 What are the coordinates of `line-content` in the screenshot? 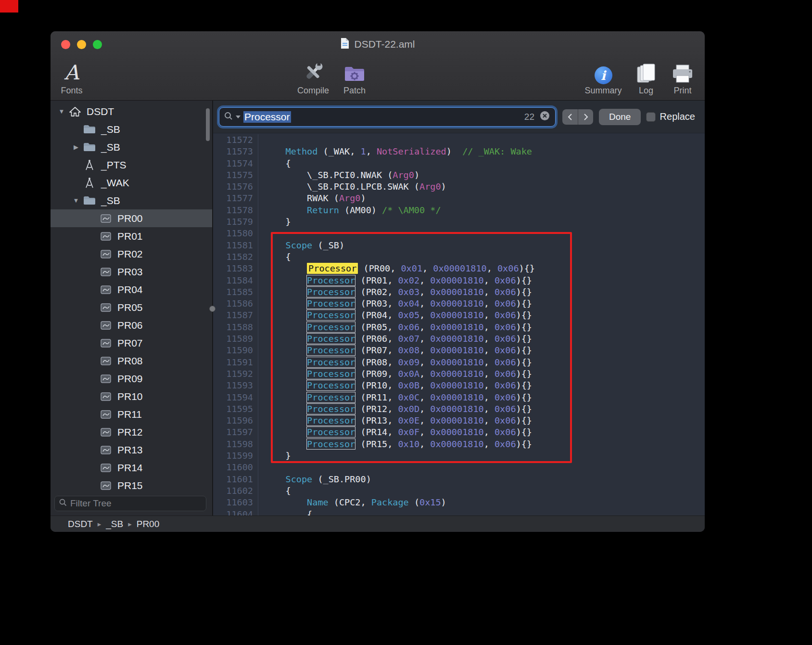 It's located at (261, 233).